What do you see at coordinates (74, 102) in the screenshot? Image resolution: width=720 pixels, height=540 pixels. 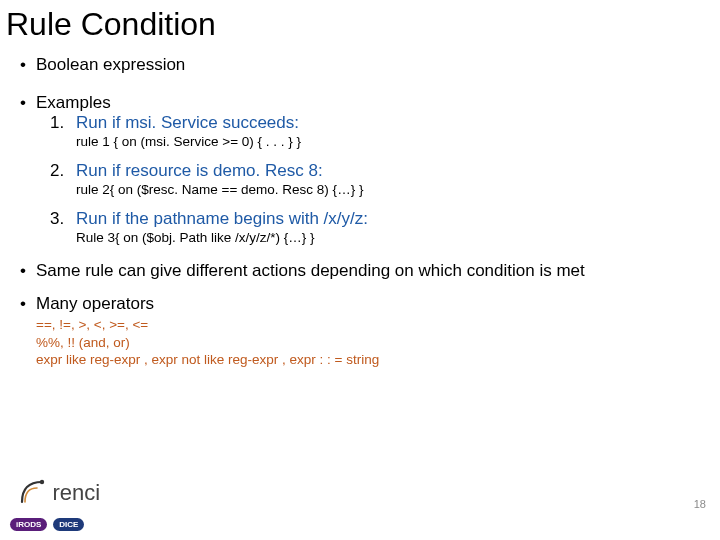 I see `examples-label: Examples` at bounding box center [74, 102].